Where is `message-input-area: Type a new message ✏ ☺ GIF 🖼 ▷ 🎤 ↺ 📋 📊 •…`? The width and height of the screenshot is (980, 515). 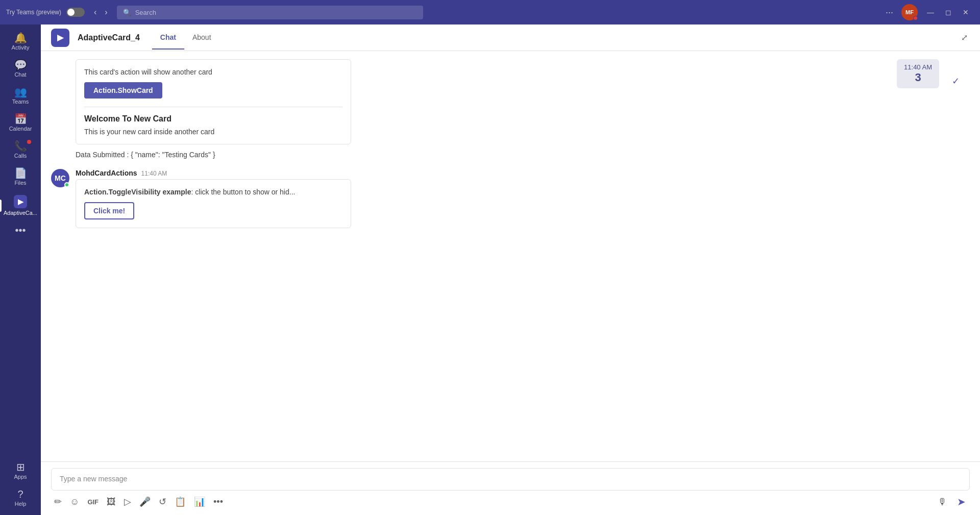
message-input-area: Type a new message ✏ ☺ GIF 🖼 ▷ 🎤 ↺ 📋 📊 •… is located at coordinates (510, 488).